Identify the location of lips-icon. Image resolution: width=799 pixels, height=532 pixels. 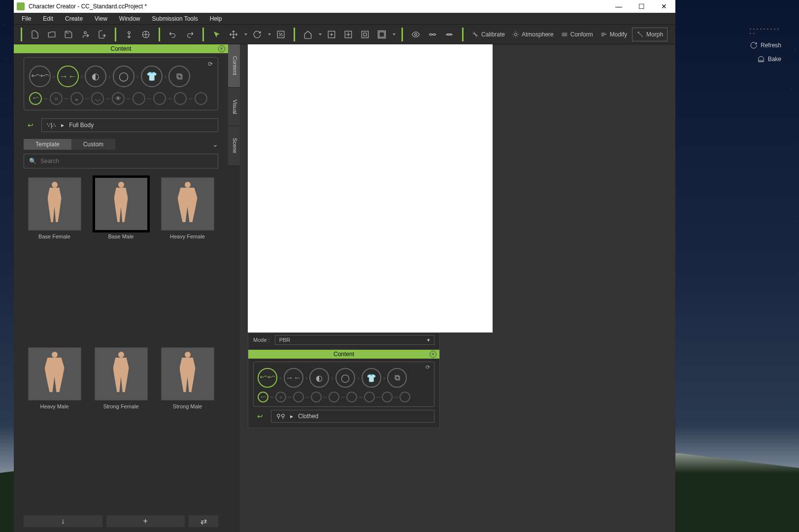
(433, 34).